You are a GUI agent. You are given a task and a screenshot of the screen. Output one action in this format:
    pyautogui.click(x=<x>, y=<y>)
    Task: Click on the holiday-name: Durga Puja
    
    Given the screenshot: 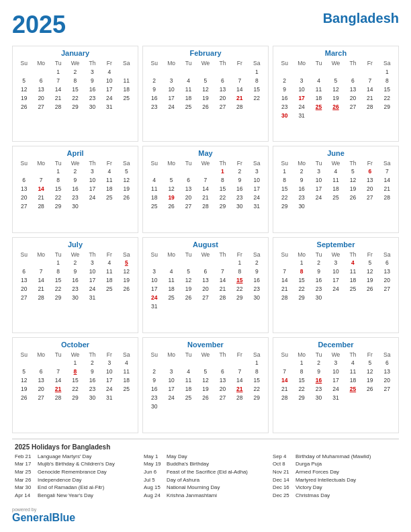 What is the action you would take?
    pyautogui.click(x=309, y=464)
    